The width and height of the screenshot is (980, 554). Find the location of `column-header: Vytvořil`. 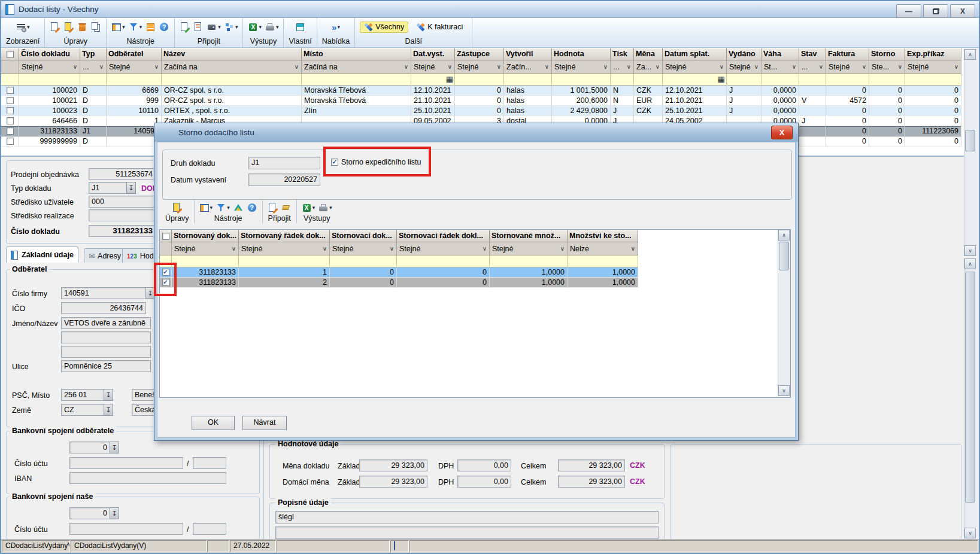

column-header: Vytvořil is located at coordinates (528, 54).